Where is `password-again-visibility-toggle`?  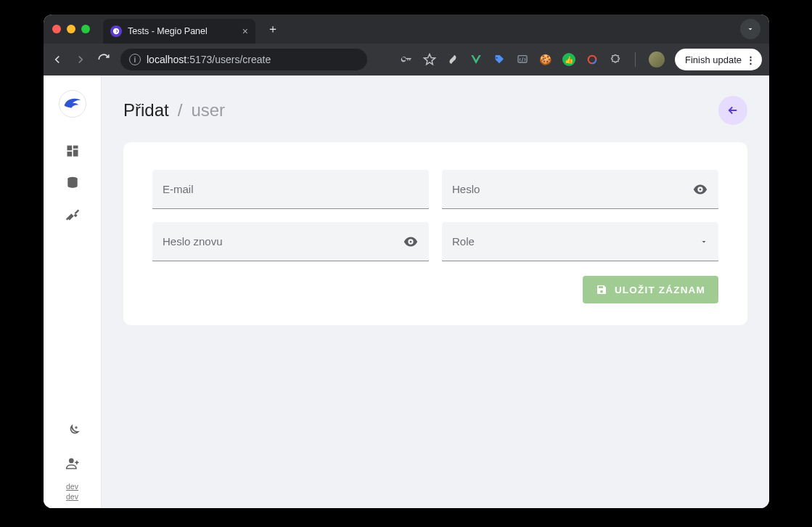 password-again-visibility-toggle is located at coordinates (411, 242).